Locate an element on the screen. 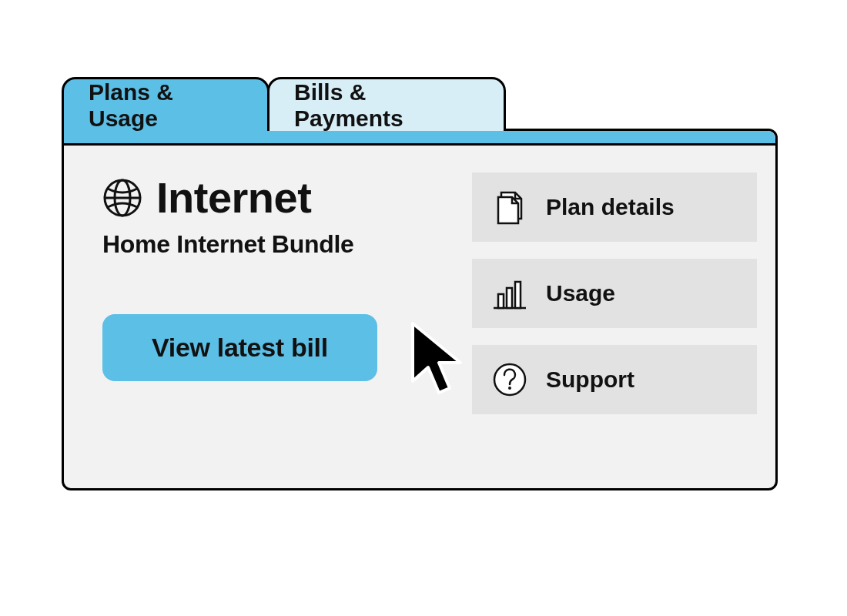 This screenshot has width=847, height=616. sidebar-item-label: Usage is located at coordinates (581, 293).